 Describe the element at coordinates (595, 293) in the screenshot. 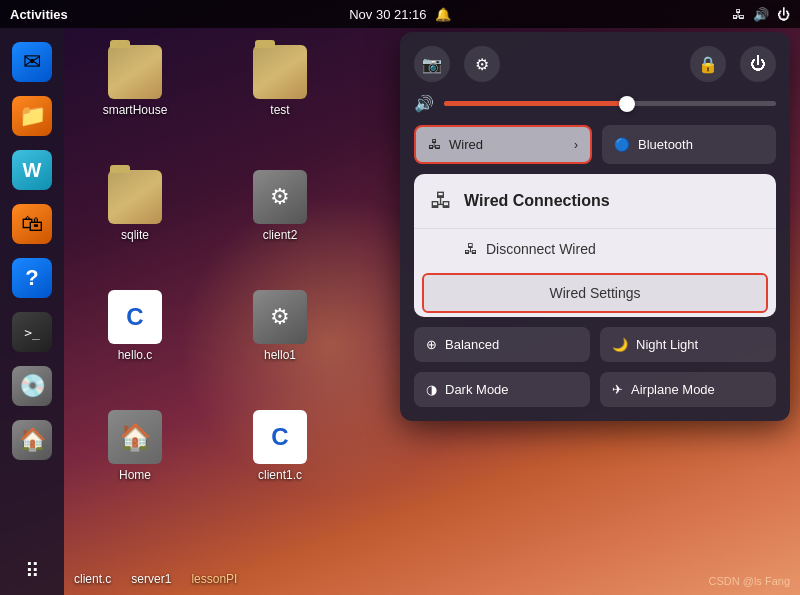

I see `wired-settings-item: Wired Settings` at that location.